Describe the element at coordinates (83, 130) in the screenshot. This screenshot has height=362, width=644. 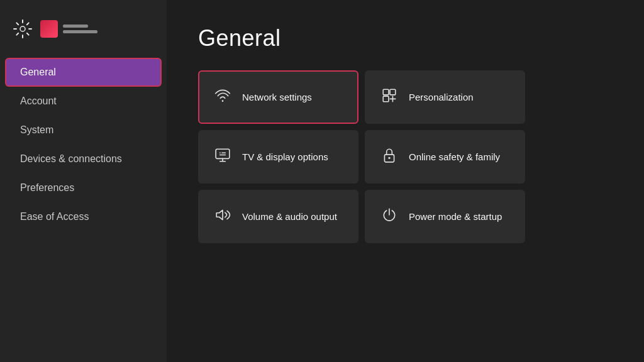
I see `sidebar-item-system: System` at that location.